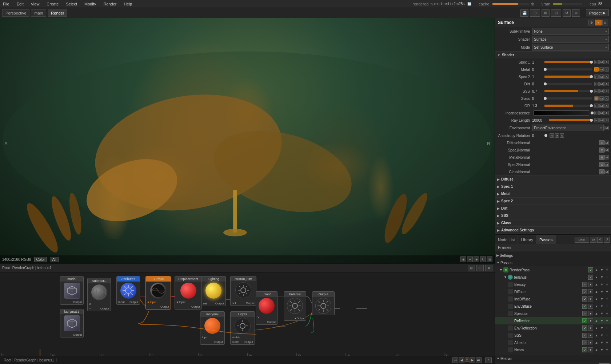 This screenshot has height=364, width=611. What do you see at coordinates (553, 223) in the screenshot?
I see `glass-section: ▶Glass` at bounding box center [553, 223].